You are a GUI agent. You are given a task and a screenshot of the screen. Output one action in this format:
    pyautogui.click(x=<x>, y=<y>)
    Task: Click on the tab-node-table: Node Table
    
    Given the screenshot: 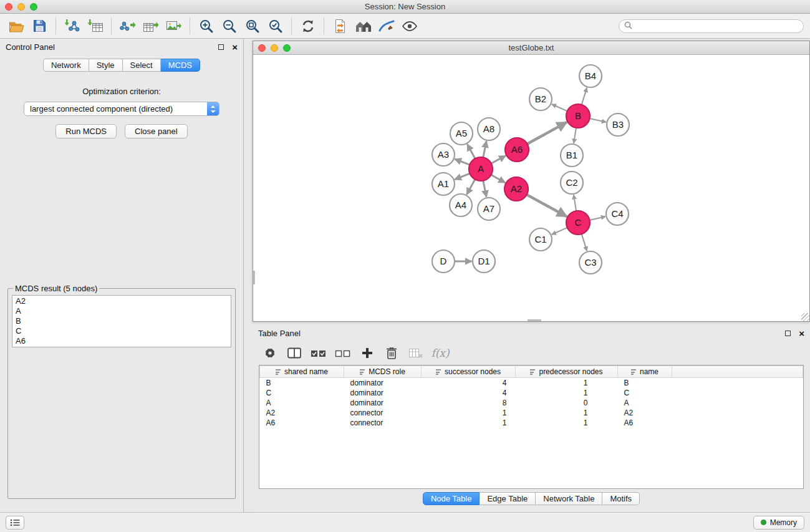 What is the action you would take?
    pyautogui.click(x=451, y=499)
    